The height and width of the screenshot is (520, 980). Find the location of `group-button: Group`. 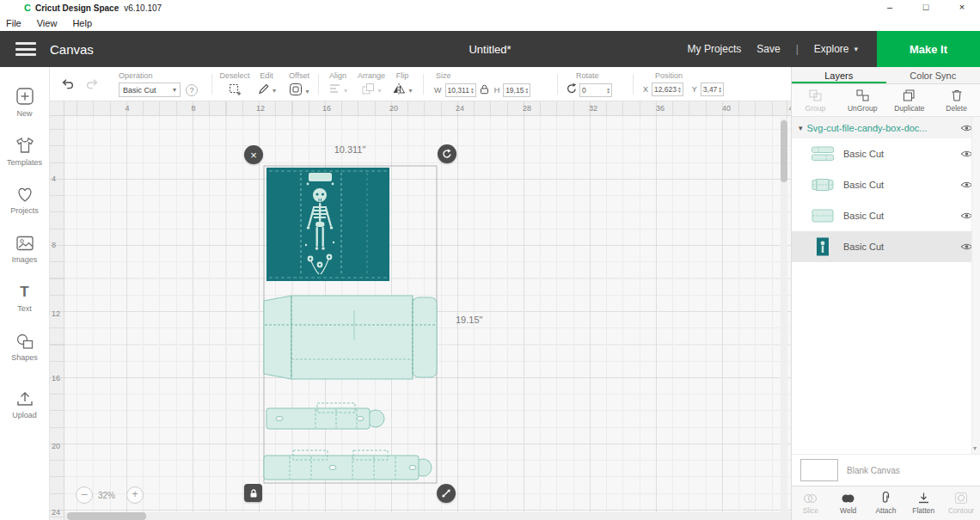

group-button: Group is located at coordinates (815, 100).